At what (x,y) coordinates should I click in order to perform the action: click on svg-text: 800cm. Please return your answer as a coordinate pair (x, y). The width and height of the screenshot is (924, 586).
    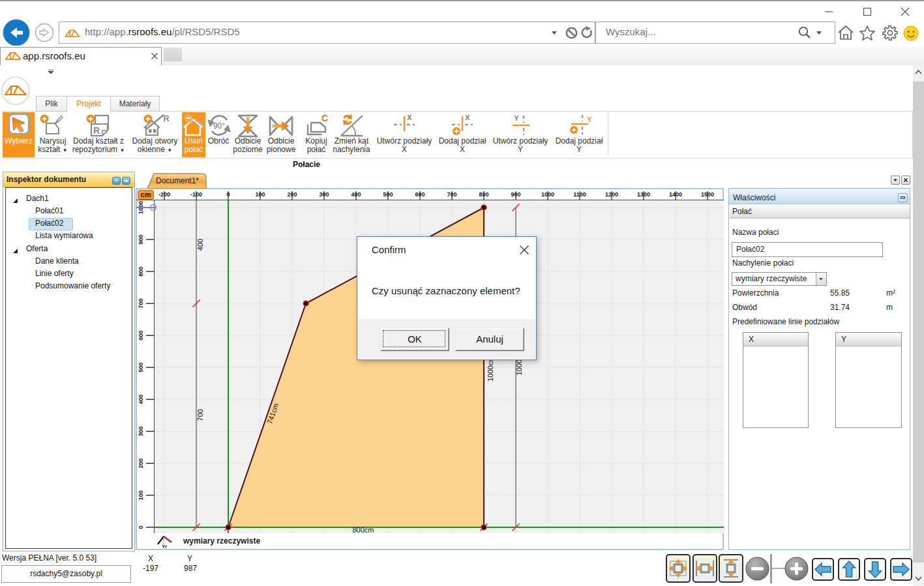
    Looking at the image, I should click on (363, 530).